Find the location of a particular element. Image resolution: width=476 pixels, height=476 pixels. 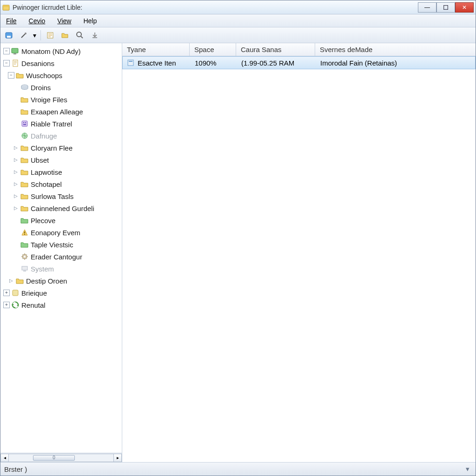

system-icon is located at coordinates (25, 269).